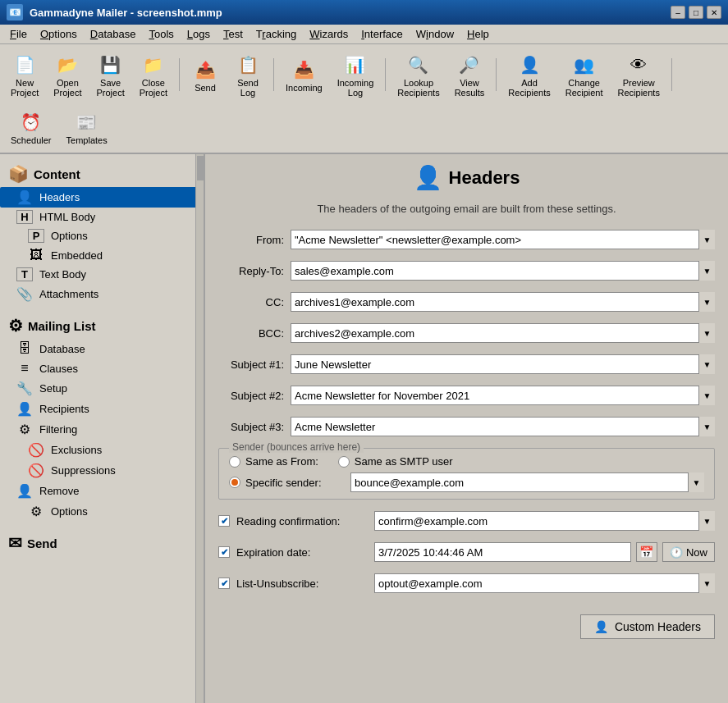 The width and height of the screenshot is (728, 703). Describe the element at coordinates (502, 364) in the screenshot. I see `subject1-select: June Newsletter` at that location.